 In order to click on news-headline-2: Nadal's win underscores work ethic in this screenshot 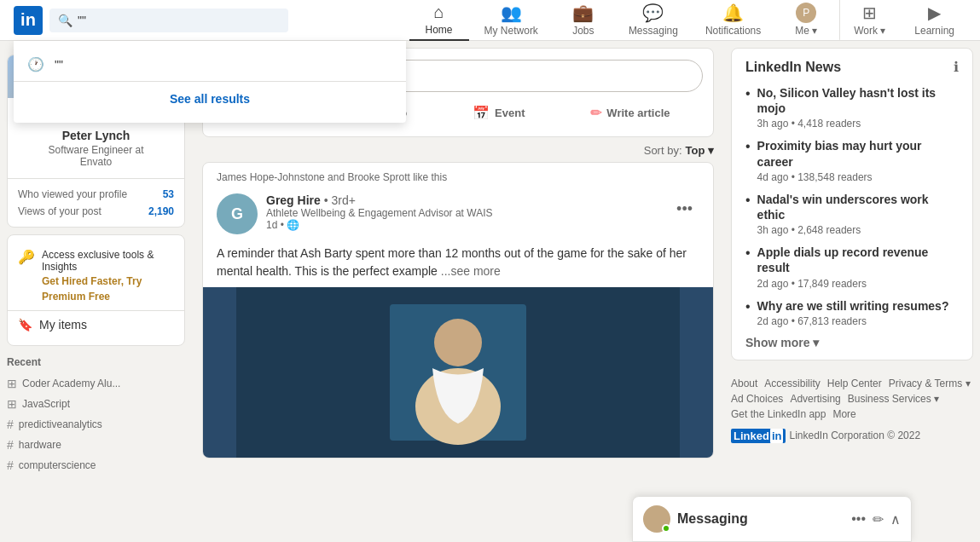, I will do `click(858, 207)`.